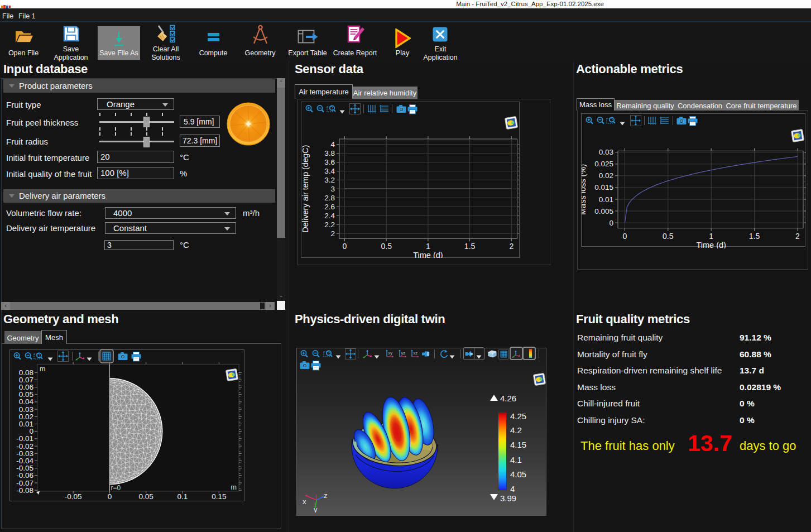 This screenshot has width=811, height=532. Describe the element at coordinates (306, 189) in the screenshot. I see `svg-text: Delivery air temp (degC)` at that location.